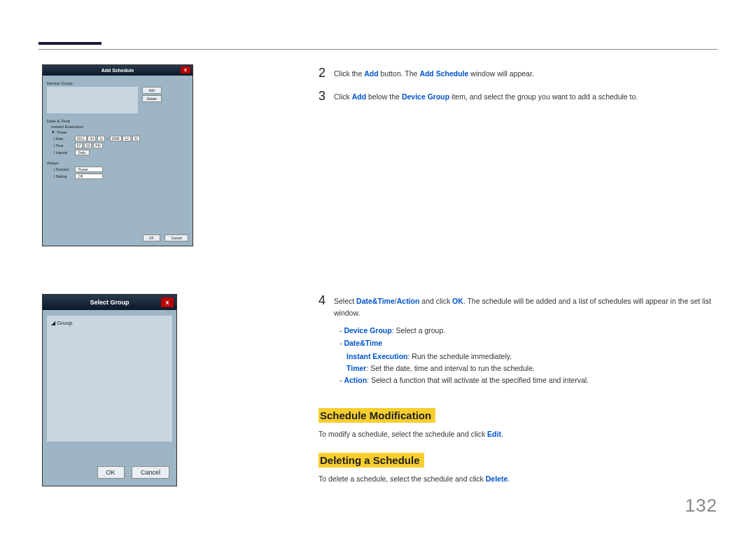 This screenshot has width=756, height=534. I want to click on add-schedule-dialog-screenshot: Add Schedule x Device Group Add Delete D…, so click(118, 155).